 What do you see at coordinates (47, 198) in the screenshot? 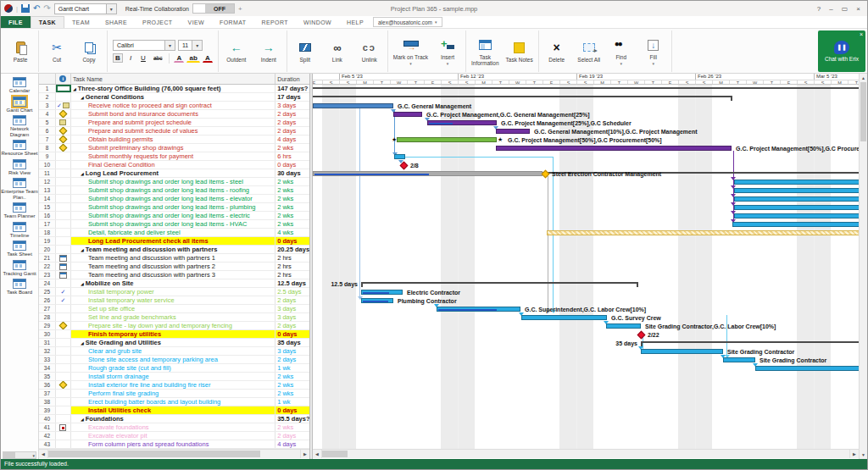
I see `row-id: 14` at bounding box center [47, 198].